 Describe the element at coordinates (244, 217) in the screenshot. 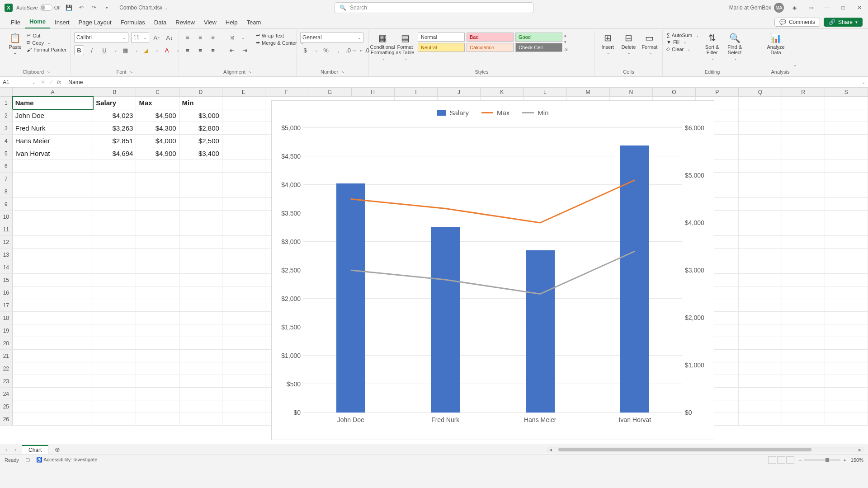

I see `cell-E10` at that location.